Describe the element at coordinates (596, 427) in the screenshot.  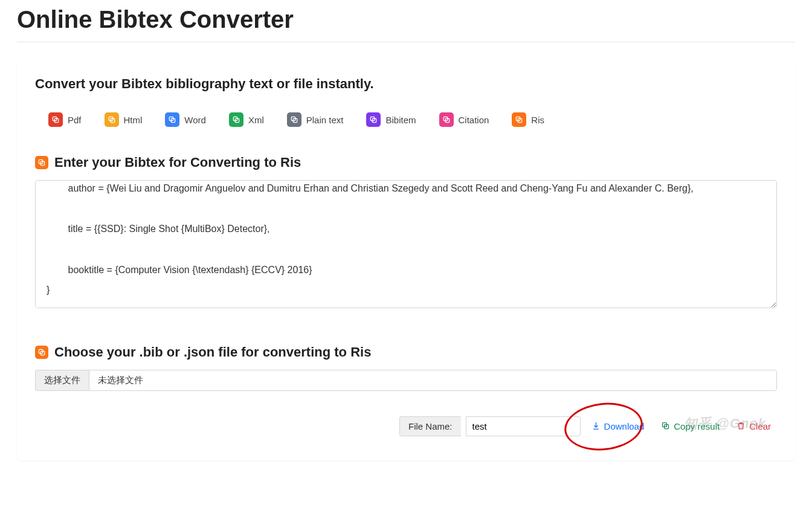
I see `download-icon` at that location.